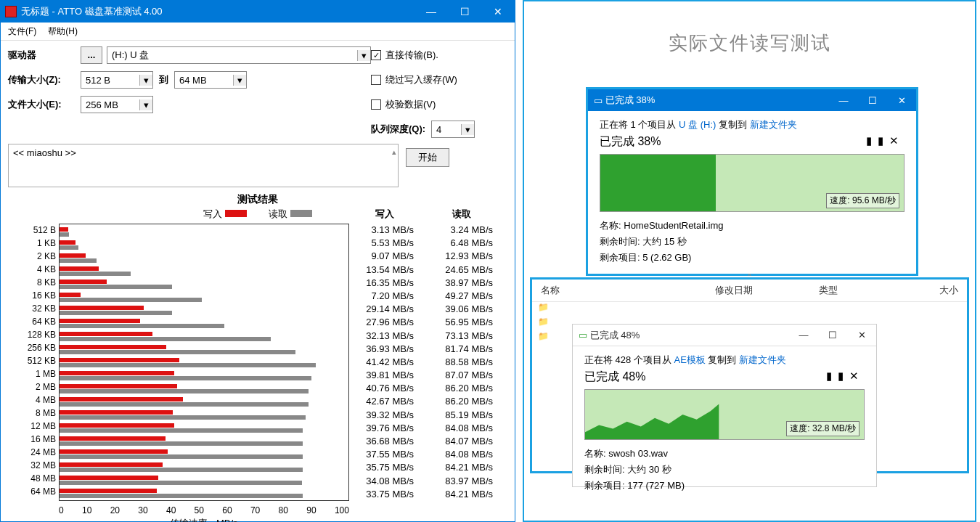  Describe the element at coordinates (62, 32) in the screenshot. I see `menu-help: 帮助(H)` at that location.